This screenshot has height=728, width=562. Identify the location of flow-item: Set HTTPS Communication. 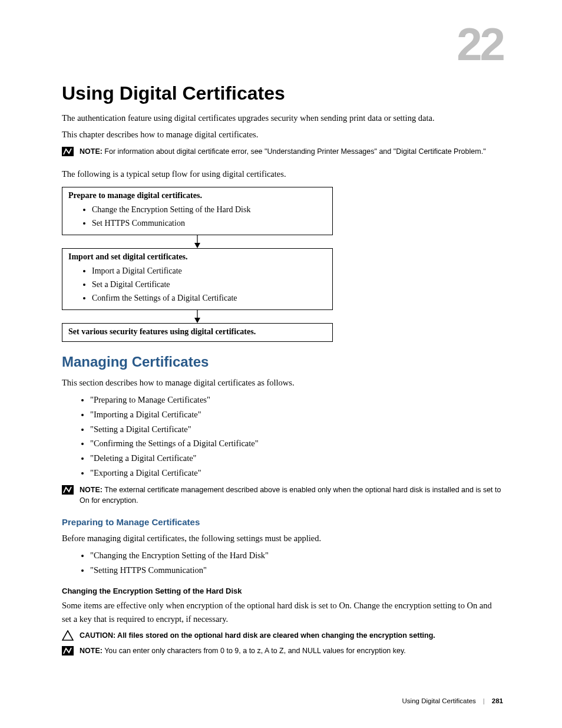
(209, 223).